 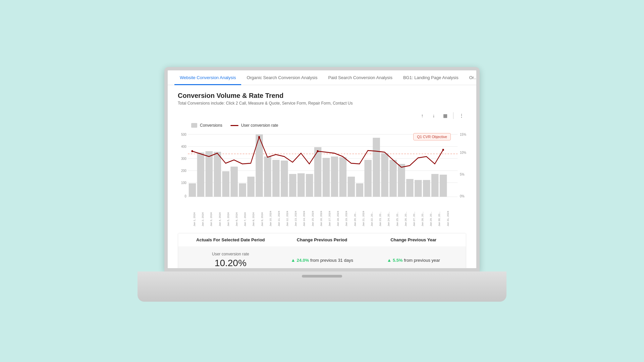 What do you see at coordinates (195, 219) in the screenshot?
I see `x-label: Jan 1, 2024` at bounding box center [195, 219].